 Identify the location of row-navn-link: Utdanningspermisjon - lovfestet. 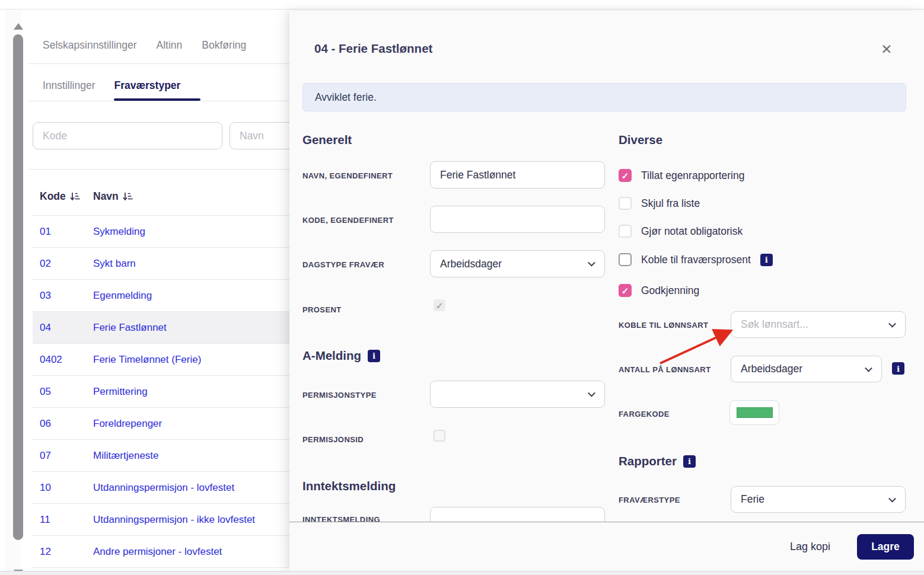
(191, 487).